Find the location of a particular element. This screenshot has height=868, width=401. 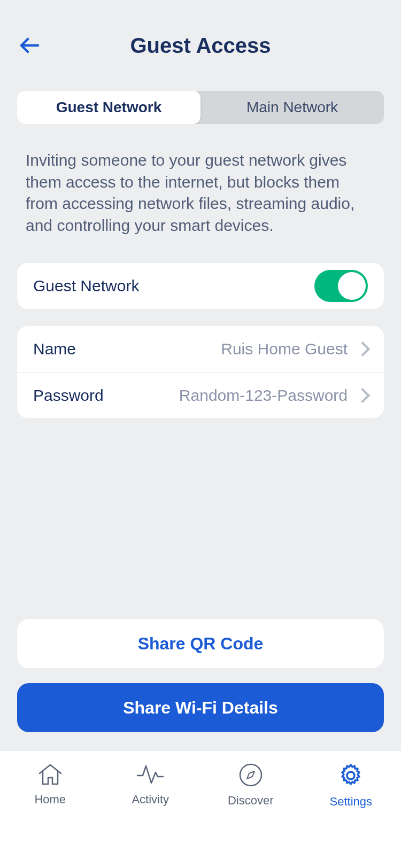

tab-settings-label: Settings is located at coordinates (351, 802).